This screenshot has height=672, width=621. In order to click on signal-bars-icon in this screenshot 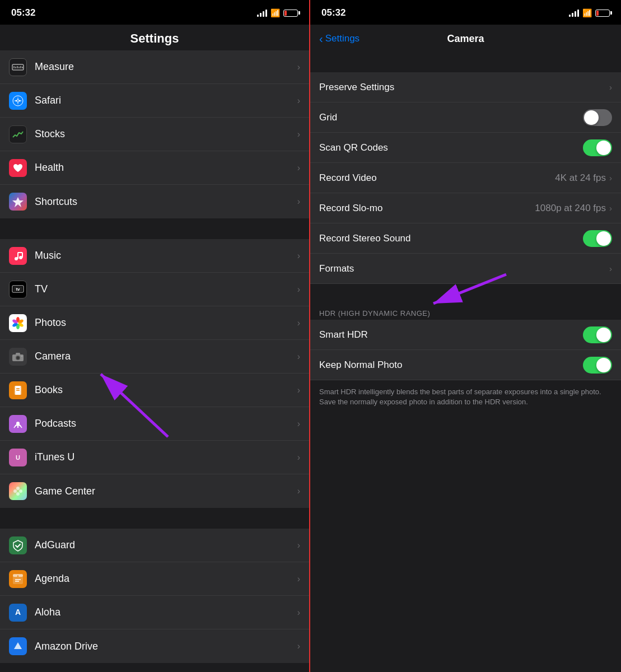, I will do `click(262, 13)`.